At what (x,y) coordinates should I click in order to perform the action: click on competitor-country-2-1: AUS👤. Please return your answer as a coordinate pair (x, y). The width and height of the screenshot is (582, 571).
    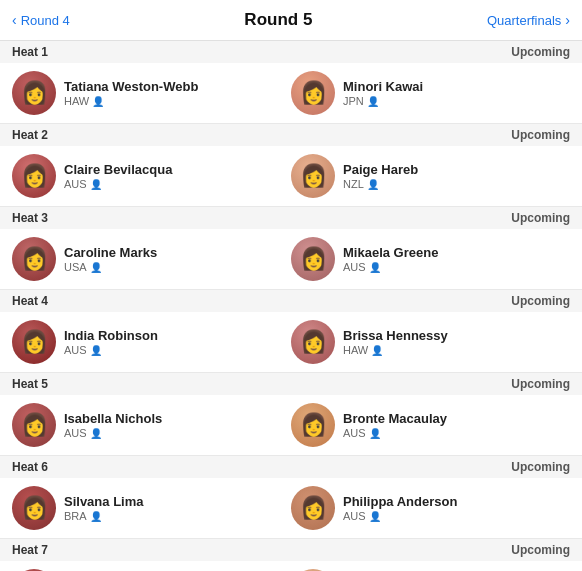
    Looking at the image, I should click on (118, 184).